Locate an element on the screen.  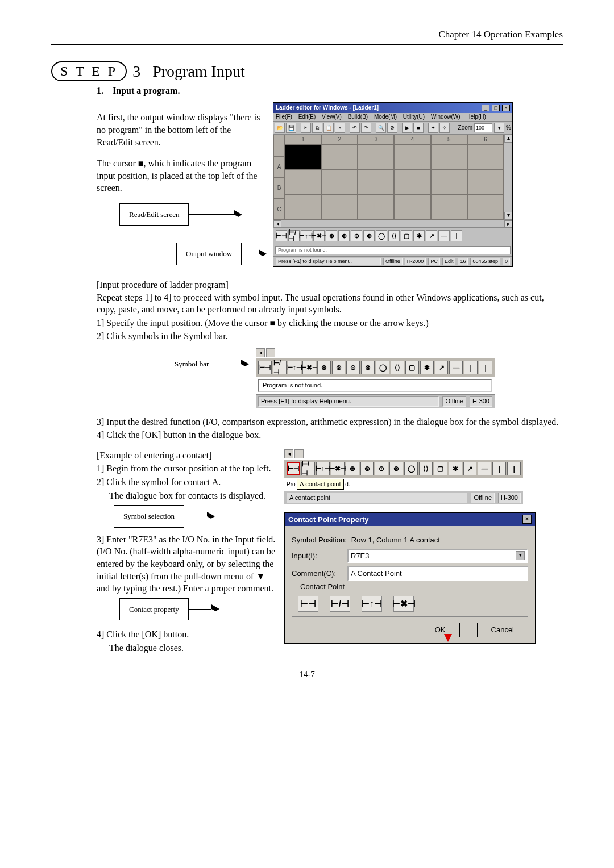
vertical-scrollbar: ▴ ▾ is located at coordinates (508, 177).